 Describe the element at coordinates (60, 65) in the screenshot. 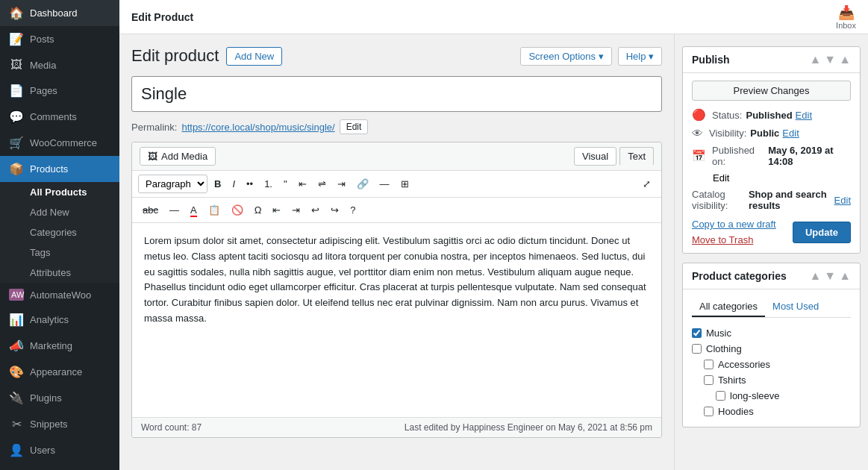

I see `sidebar-item-media: 🖼 Media` at that location.